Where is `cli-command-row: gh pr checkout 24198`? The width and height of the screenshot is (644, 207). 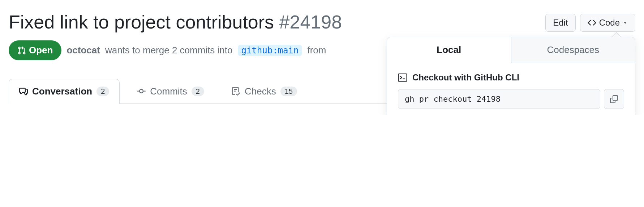 cli-command-row: gh pr checkout 24198 is located at coordinates (511, 99).